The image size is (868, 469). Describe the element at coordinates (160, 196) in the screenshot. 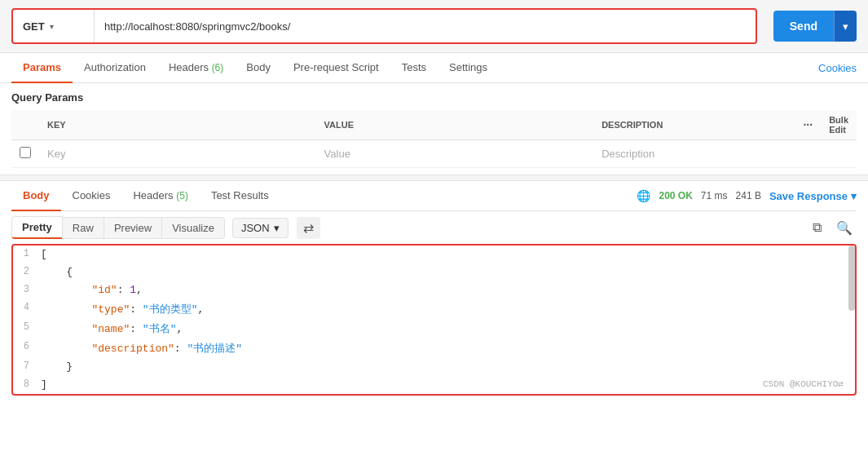

I see `tab-response-headers: Headers (5)` at that location.